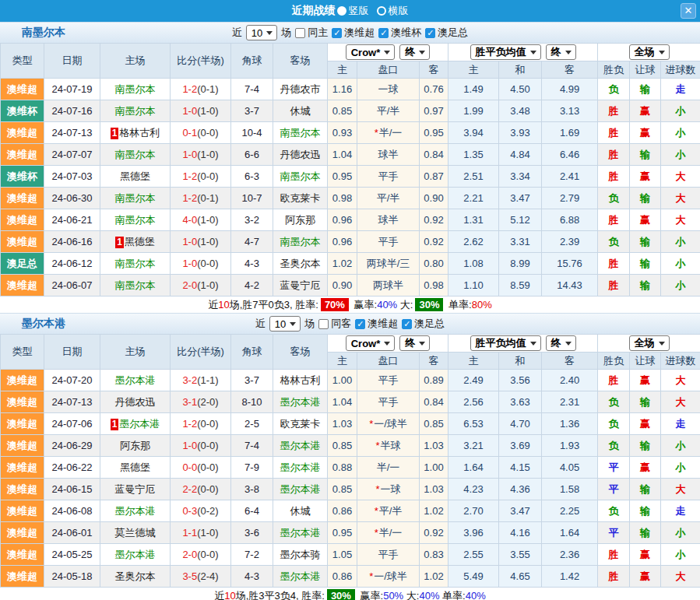  I want to click on match-row: 澳维杯 24-07-16 南墨尔本 1-0(1-0) 3-7 休城 0.85 *…, so click(350, 111).